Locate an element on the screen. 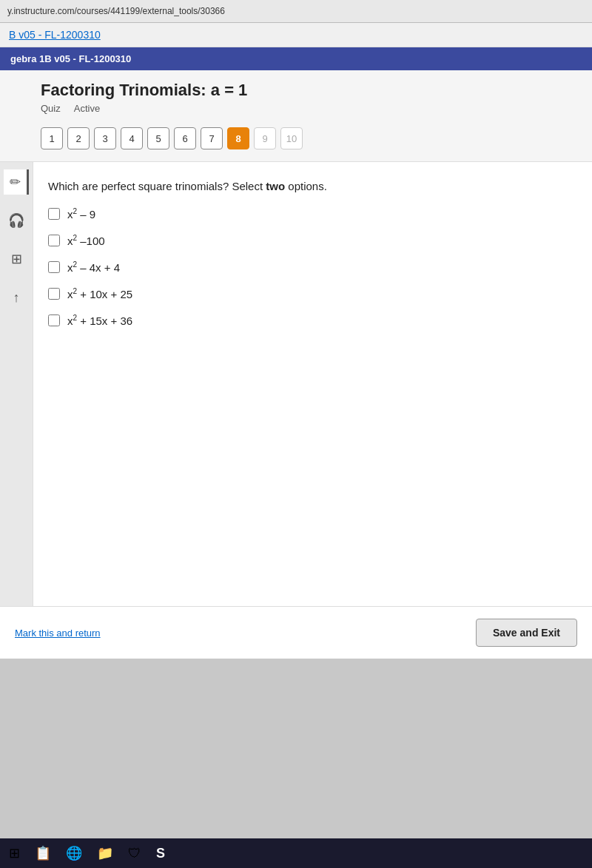  taskbar-taskview: 📋 is located at coordinates (43, 853).